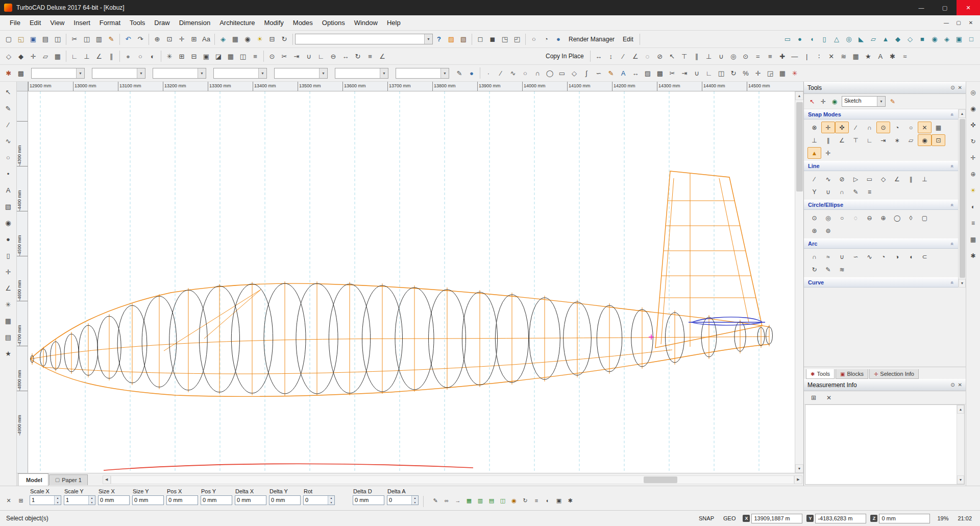 Image resolution: width=980 pixels, height=526 pixels. What do you see at coordinates (492, 500) in the screenshot?
I see `select-face-mode-button: ▤` at bounding box center [492, 500].